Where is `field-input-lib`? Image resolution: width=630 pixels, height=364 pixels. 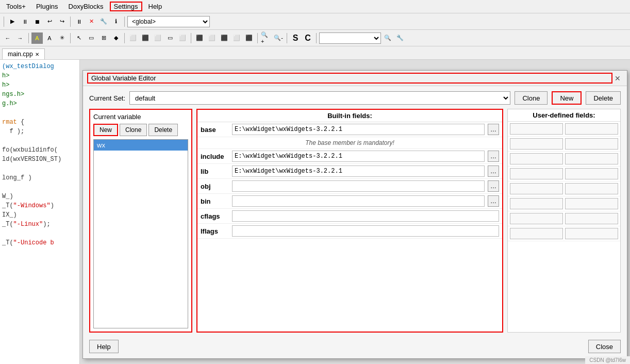 field-input-lib is located at coordinates (358, 171).